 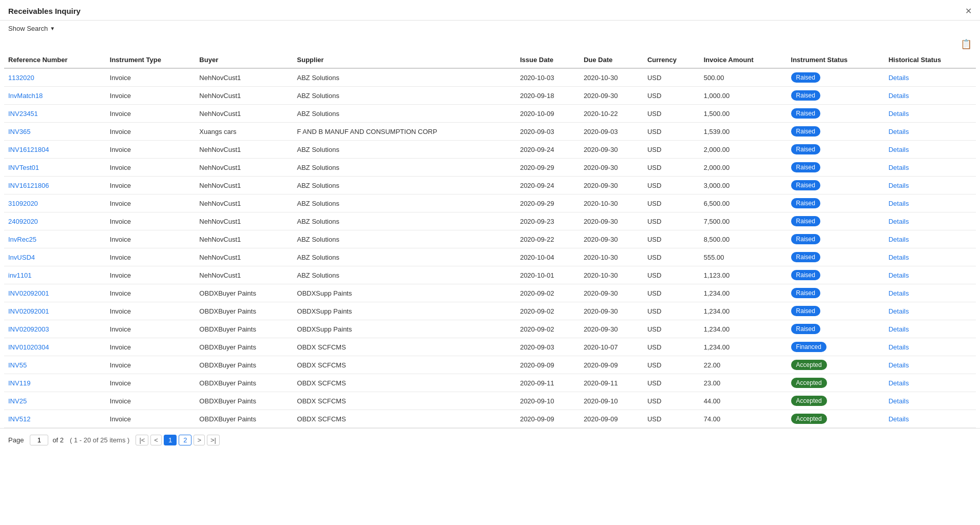 What do you see at coordinates (20, 275) in the screenshot?
I see `ref-link: inv1101` at bounding box center [20, 275].